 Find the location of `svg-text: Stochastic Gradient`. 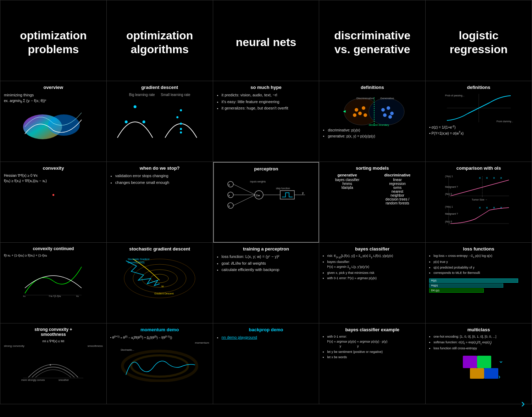

svg-text: Stochastic Gradient is located at coordinates (138, 259).